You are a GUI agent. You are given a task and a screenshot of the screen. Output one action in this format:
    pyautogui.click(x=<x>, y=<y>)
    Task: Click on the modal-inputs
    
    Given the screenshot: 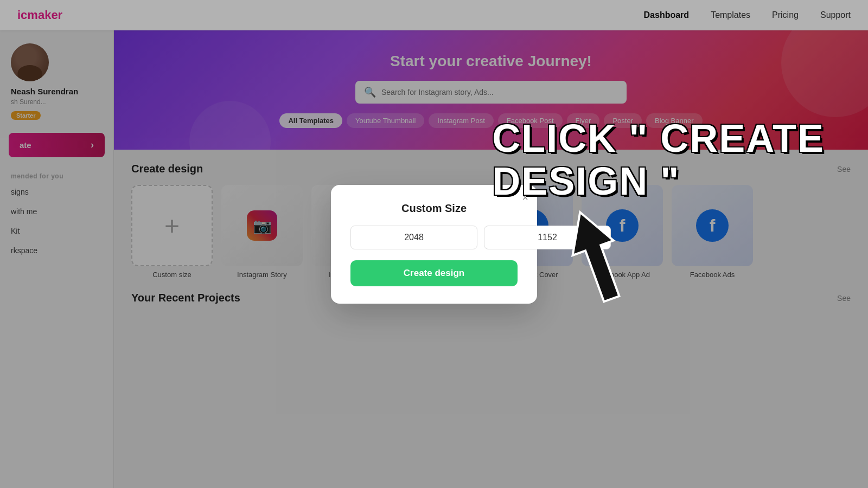 What is the action you would take?
    pyautogui.click(x=434, y=237)
    